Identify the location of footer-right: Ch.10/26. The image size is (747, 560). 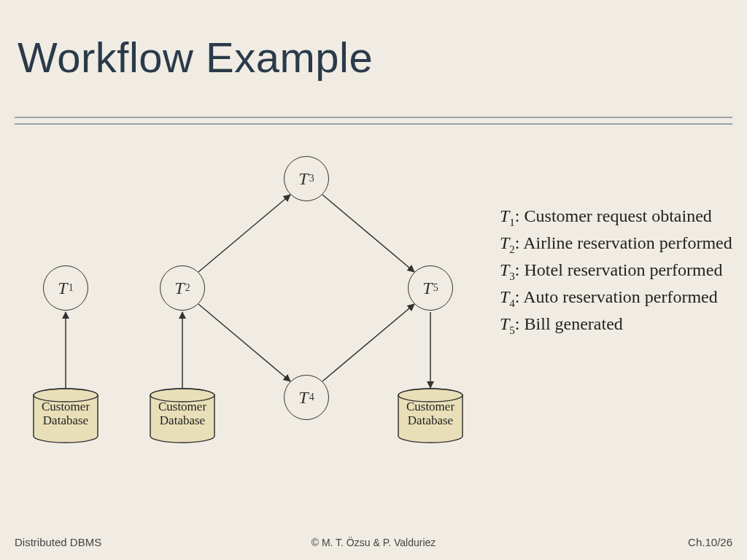
(711, 542).